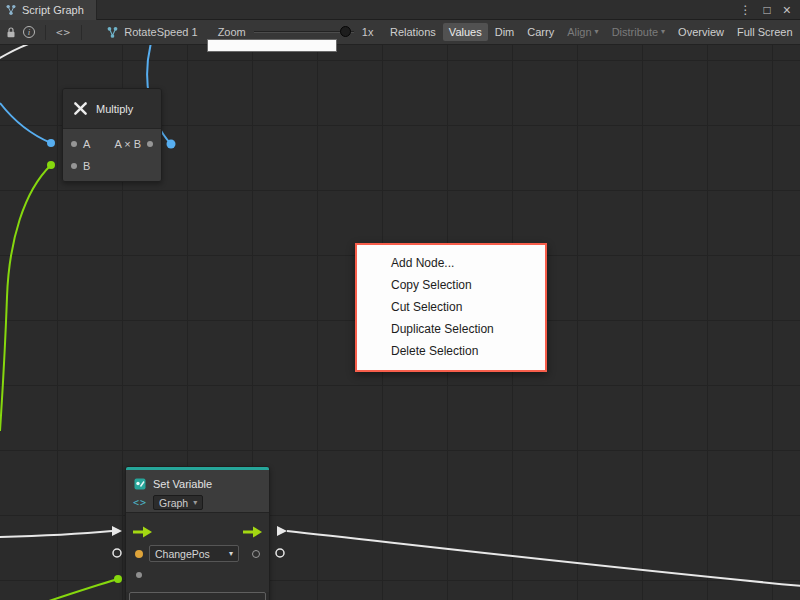 The image size is (800, 600). What do you see at coordinates (346, 32) in the screenshot?
I see `zoom-slider-handle` at bounding box center [346, 32].